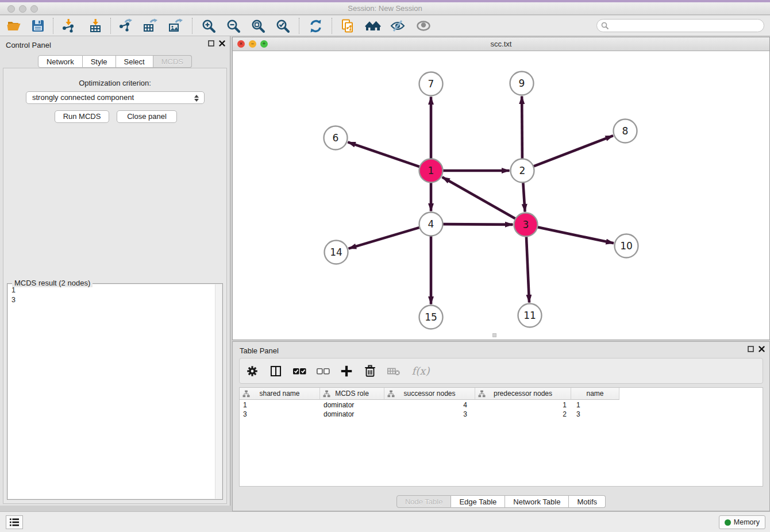 The width and height of the screenshot is (770, 532). Describe the element at coordinates (430, 414) in the screenshot. I see `table-row: 3dominator323` at that location.